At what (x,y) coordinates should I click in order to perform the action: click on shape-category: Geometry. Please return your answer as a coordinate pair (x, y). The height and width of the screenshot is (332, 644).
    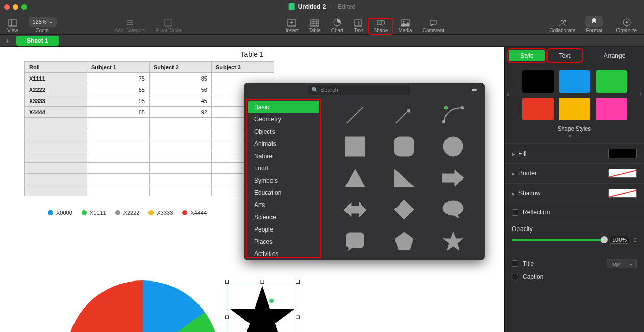
    Looking at the image, I should click on (284, 119).